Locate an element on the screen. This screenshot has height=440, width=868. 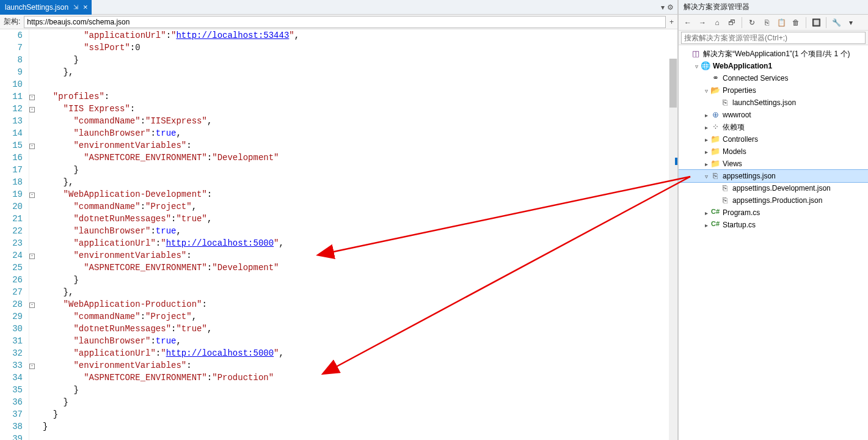
fold-gutter: ------- is located at coordinates (34, 235).